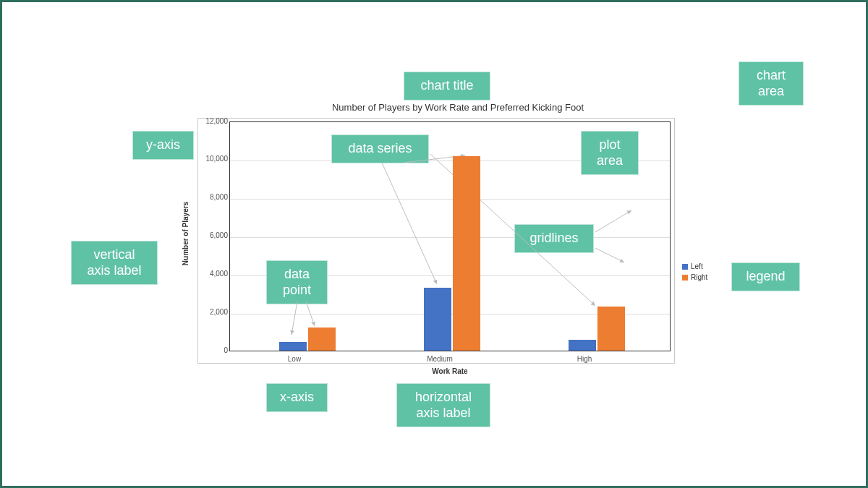 This screenshot has width=868, height=488. I want to click on callout-horizontal-axis-label: horizontal axis label, so click(443, 405).